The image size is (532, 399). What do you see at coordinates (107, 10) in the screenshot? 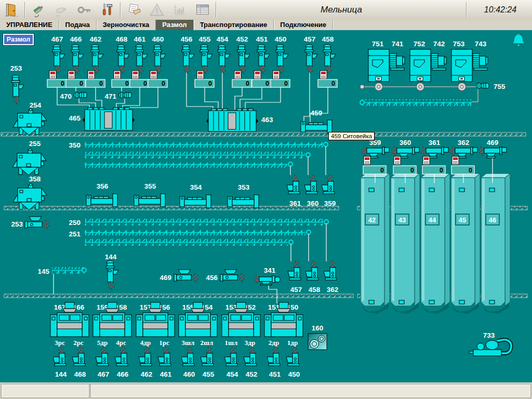
I see `tools-icon` at bounding box center [107, 10].